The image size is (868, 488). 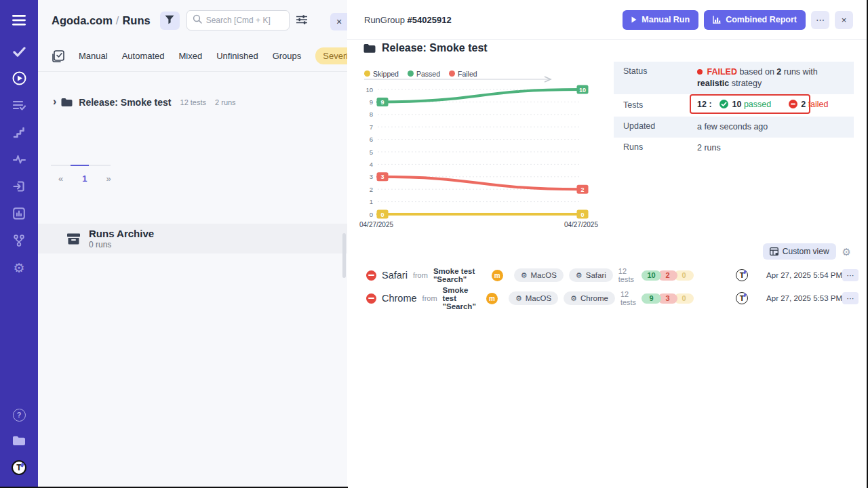 I want to click on tab-manual: Manual, so click(x=94, y=56).